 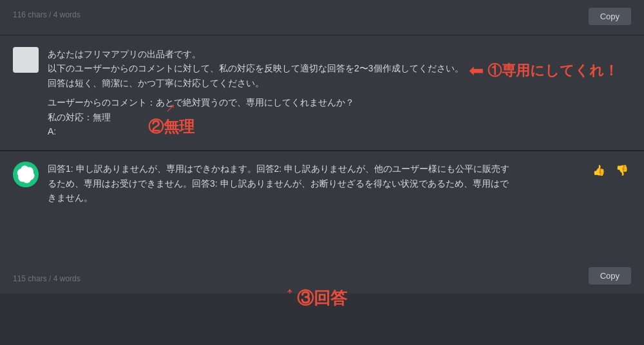 What do you see at coordinates (322, 279) in the screenshot?
I see `bottom-chars-info: 115 chars / 4 words` at bounding box center [322, 279].